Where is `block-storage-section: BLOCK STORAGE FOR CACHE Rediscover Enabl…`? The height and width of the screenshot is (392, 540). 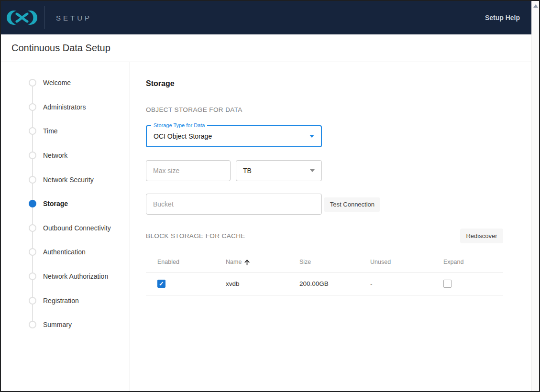 block-storage-section: BLOCK STORAGE FOR CACHE Rediscover Enabl… is located at coordinates (339, 262).